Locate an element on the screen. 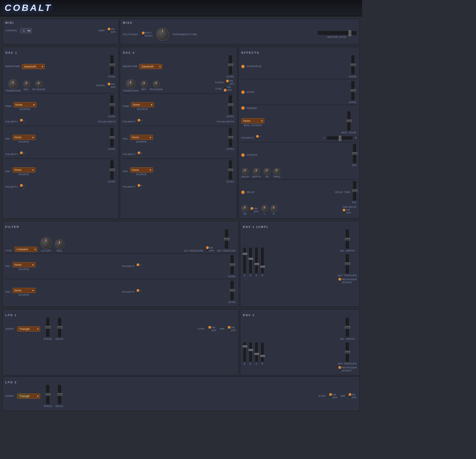 This screenshot has width=476, height=459. lfo2-speed-slider is located at coordinates (48, 394).